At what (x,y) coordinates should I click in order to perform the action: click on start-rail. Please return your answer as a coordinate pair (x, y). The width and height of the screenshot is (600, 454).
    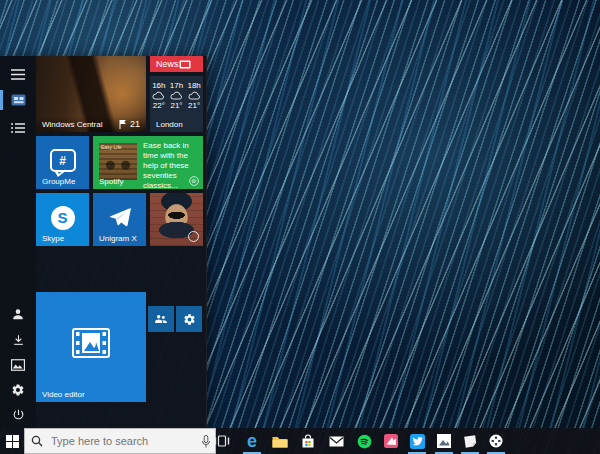
    Looking at the image, I should click on (18, 242).